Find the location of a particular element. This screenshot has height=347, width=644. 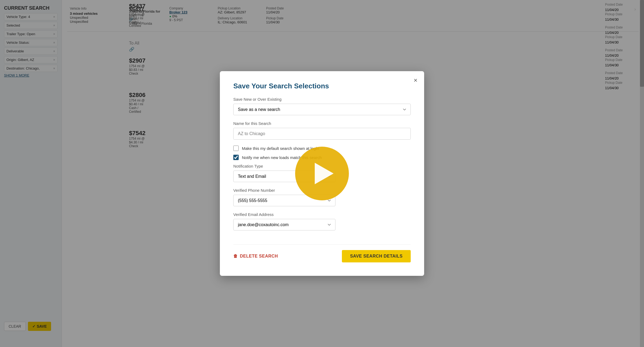

play-button is located at coordinates (322, 174).